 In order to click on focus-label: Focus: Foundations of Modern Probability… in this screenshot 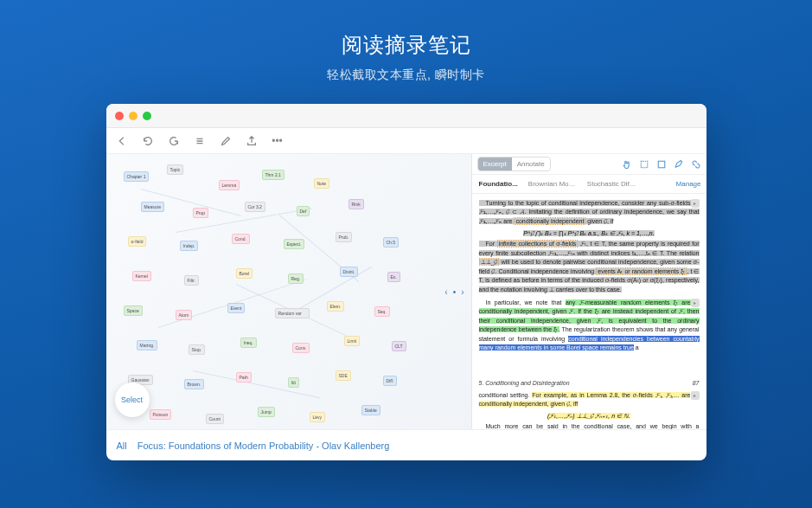, I will do `click(264, 446)`.